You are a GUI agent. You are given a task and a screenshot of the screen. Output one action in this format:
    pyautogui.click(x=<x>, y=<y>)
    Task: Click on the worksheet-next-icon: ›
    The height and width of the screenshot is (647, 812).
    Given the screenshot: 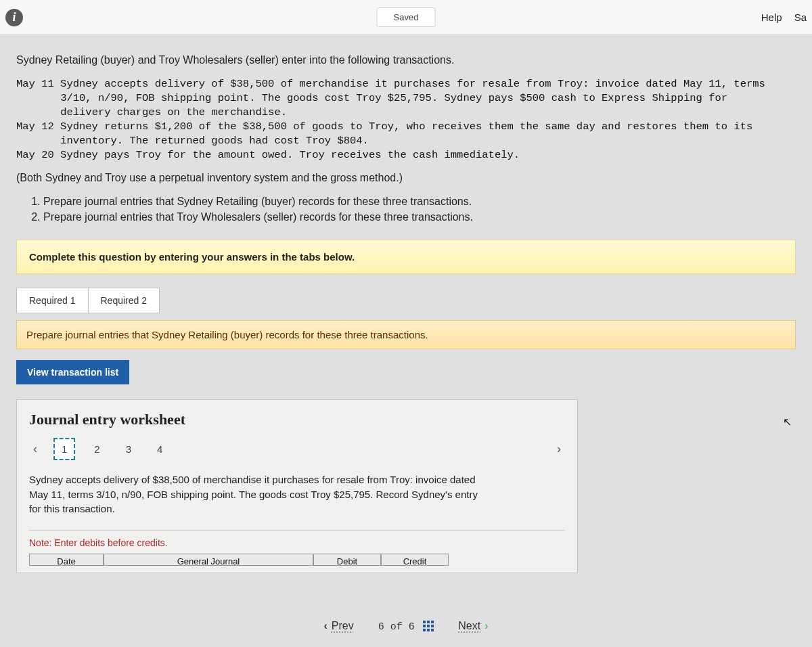 What is the action you would take?
    pyautogui.click(x=559, y=449)
    